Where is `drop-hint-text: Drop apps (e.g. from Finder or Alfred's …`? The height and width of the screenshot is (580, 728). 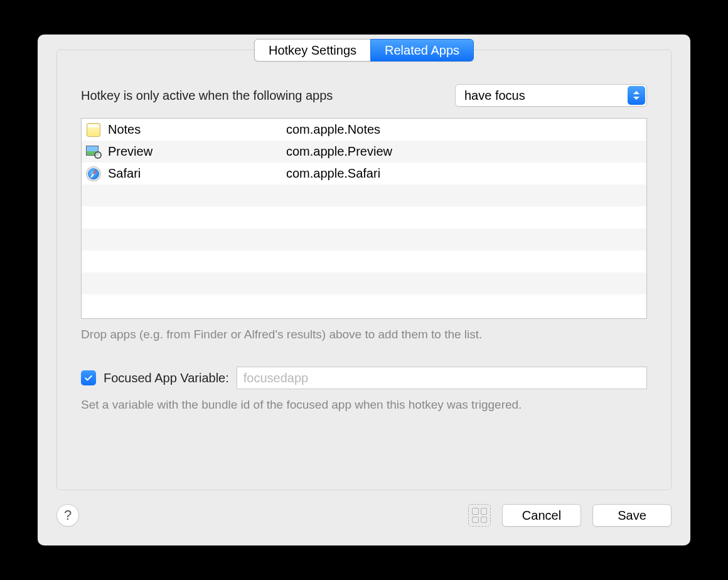 drop-hint-text: Drop apps (e.g. from Finder or Alfred's … is located at coordinates (364, 335).